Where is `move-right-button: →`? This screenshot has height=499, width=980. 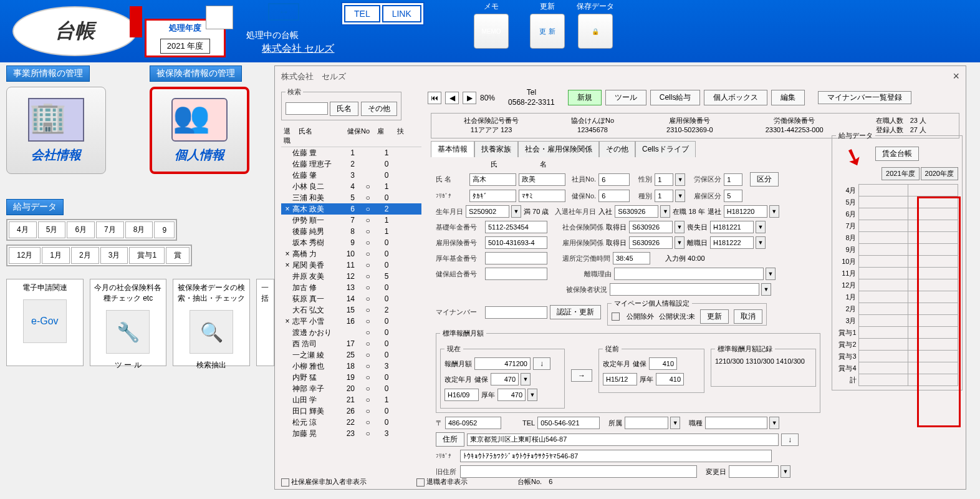
move-right-button: → is located at coordinates (582, 375).